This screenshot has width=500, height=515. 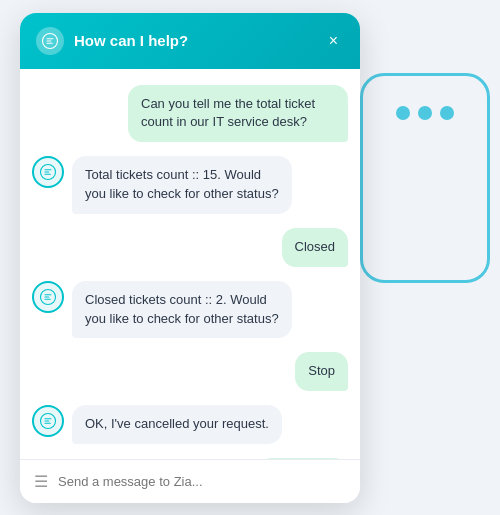 I want to click on user-bubble: Closed, so click(x=315, y=248).